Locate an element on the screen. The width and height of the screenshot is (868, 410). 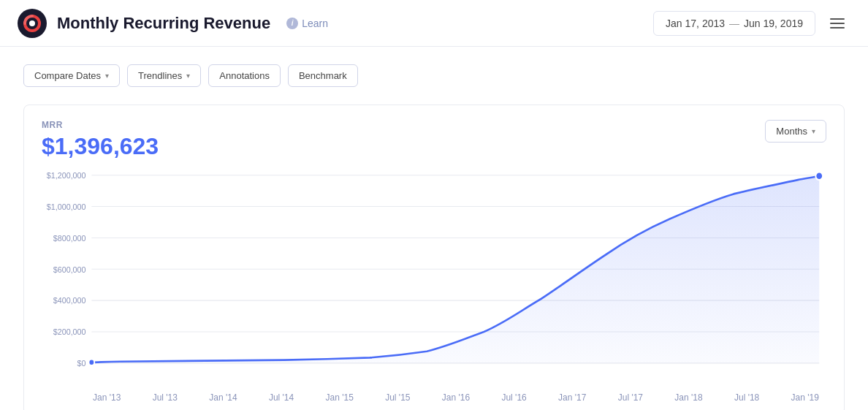
x-label-1: Jul '13 is located at coordinates (165, 398).